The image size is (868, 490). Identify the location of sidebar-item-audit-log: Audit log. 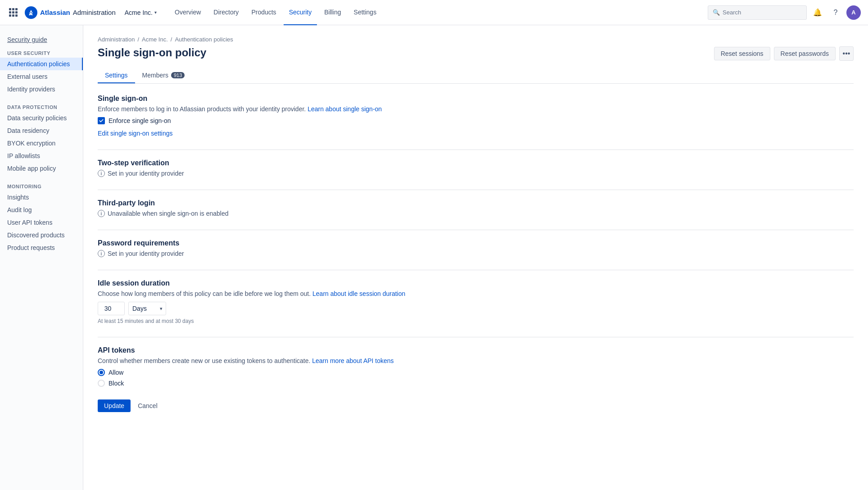
(41, 210).